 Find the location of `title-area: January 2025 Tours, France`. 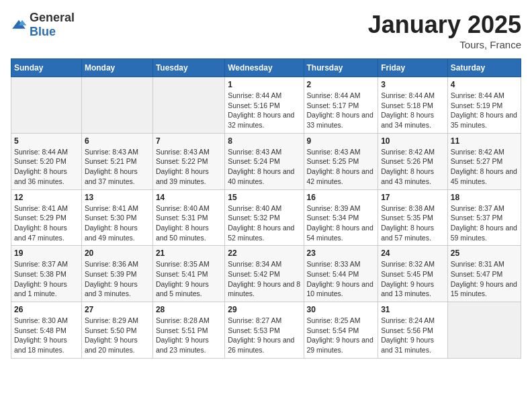

title-area: January 2025 Tours, France is located at coordinates (445, 31).